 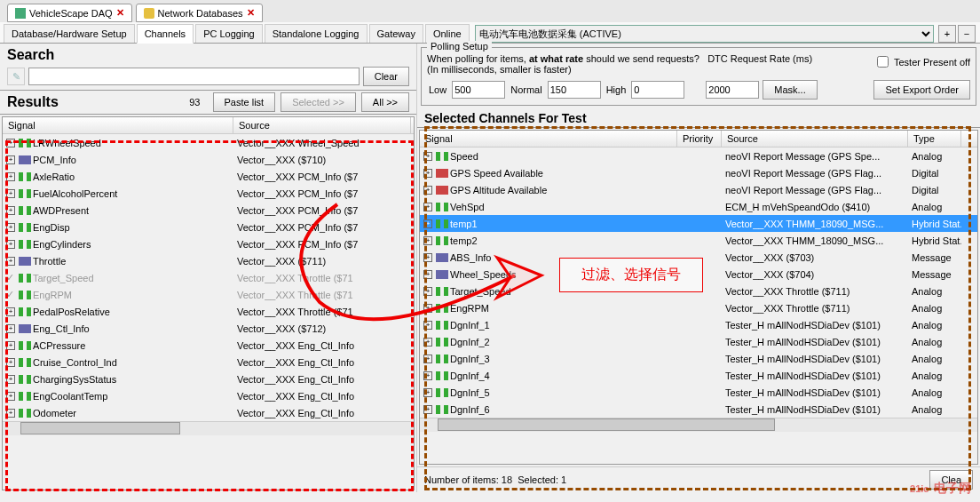 I want to click on table-row: +FuelAlcoholPercentVector__XXX PCM_Info …, so click(x=208, y=194).